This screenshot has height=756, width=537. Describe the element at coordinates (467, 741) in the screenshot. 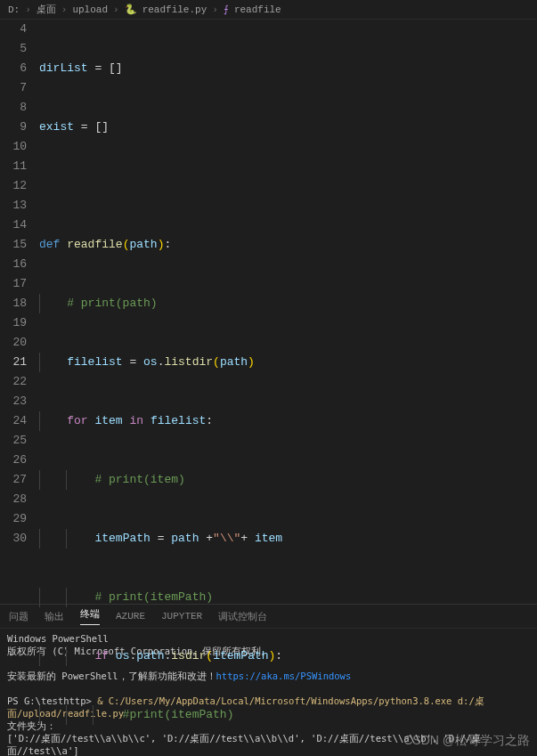

I see `watermark: CSDN @松哥学习之路` at that location.